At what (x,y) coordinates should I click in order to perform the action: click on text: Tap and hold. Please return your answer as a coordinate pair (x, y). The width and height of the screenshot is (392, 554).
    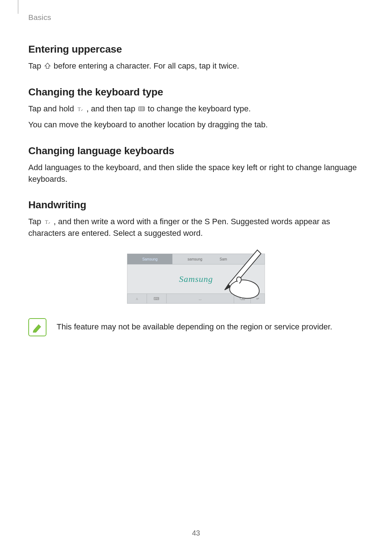
    Looking at the image, I should click on (52, 109).